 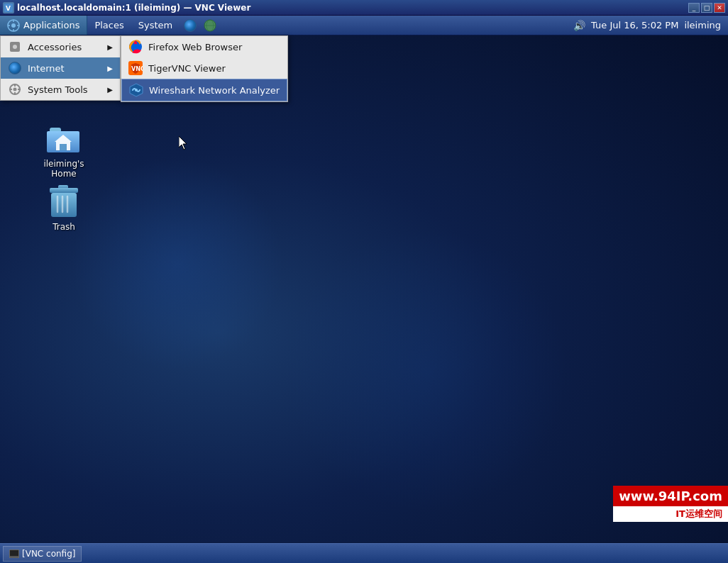 I want to click on firefox-icon, so click(x=136, y=47).